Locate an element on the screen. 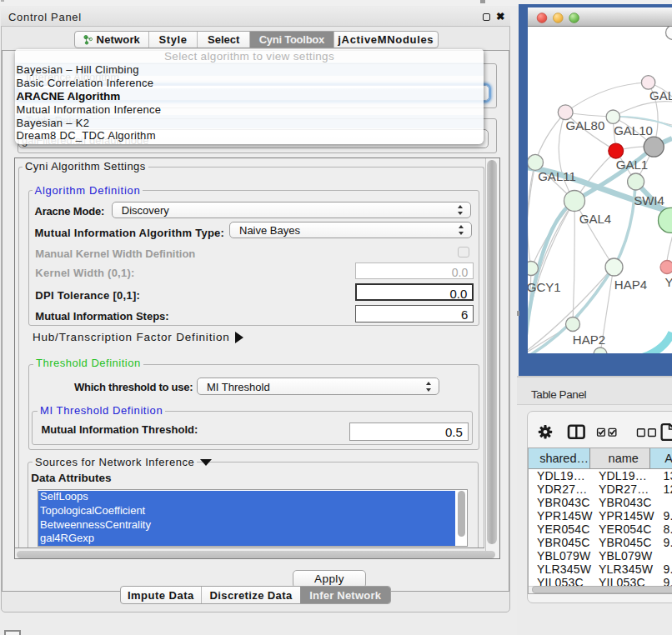 This screenshot has width=672, height=635. svg-text: GAL80 is located at coordinates (585, 125).